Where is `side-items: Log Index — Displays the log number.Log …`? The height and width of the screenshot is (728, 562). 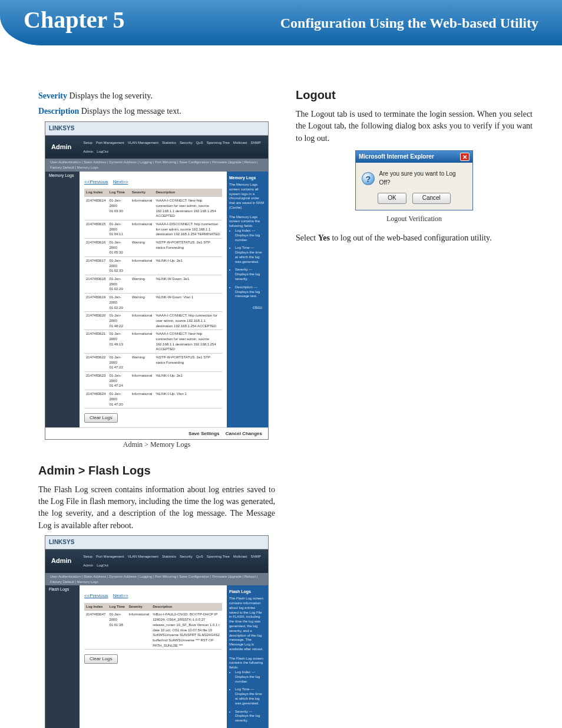
side-items: Log Index — Displays the log number.Log … is located at coordinates (247, 264).